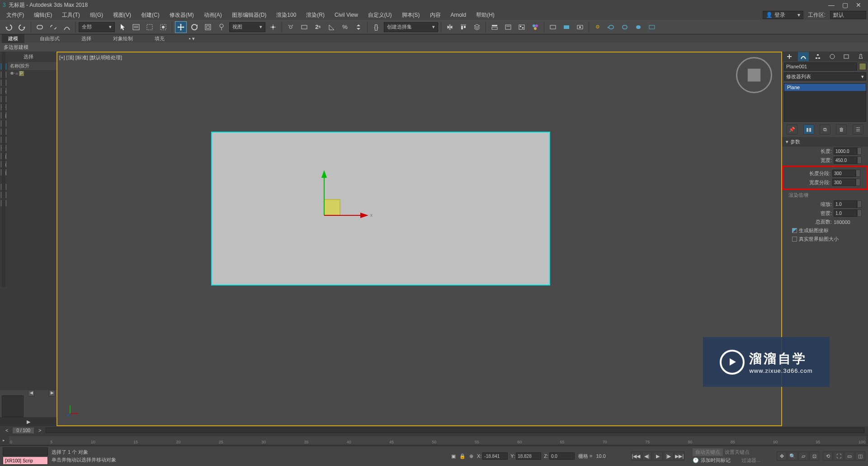  Describe the element at coordinates (821, 67) in the screenshot. I see `object-name-field: Plane001` at that location.